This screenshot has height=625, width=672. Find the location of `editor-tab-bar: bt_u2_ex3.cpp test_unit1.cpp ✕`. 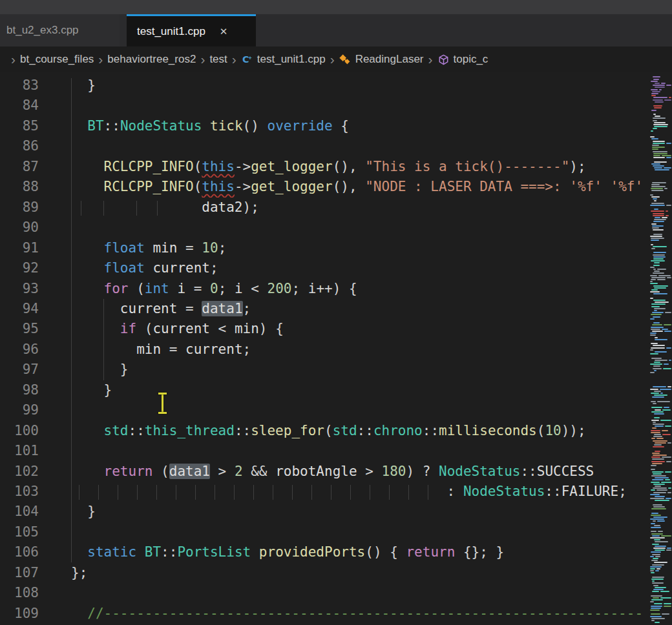

editor-tab-bar: bt_u2_ex3.cpp test_unit1.cpp ✕ is located at coordinates (336, 30).